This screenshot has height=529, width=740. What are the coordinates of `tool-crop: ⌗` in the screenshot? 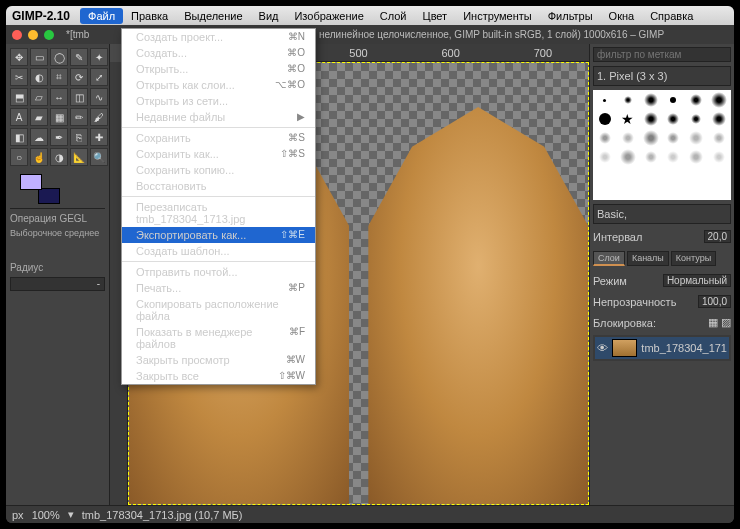 It's located at (59, 77).